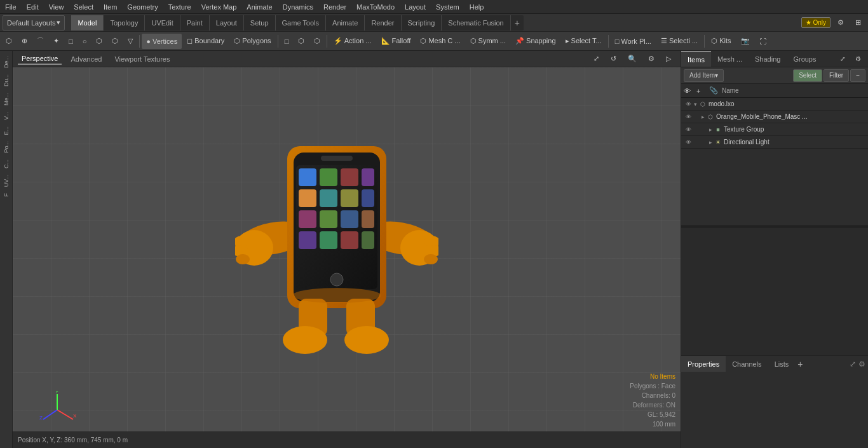 The image size is (868, 448). Describe the element at coordinates (56, 41) in the screenshot. I see `tool-star: ✦` at that location.